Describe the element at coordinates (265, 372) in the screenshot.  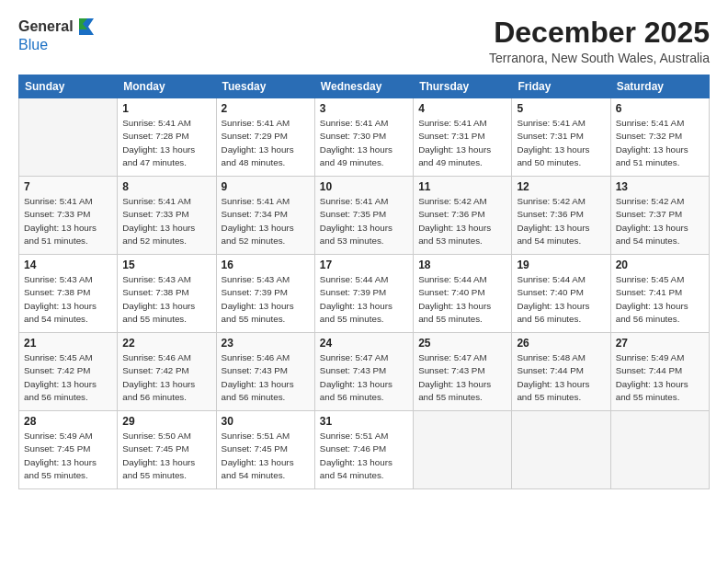
I see `calendar-cell: 23Sunrise: 5:46 AMSunset: 7:43 PMDayligh…` at that location.